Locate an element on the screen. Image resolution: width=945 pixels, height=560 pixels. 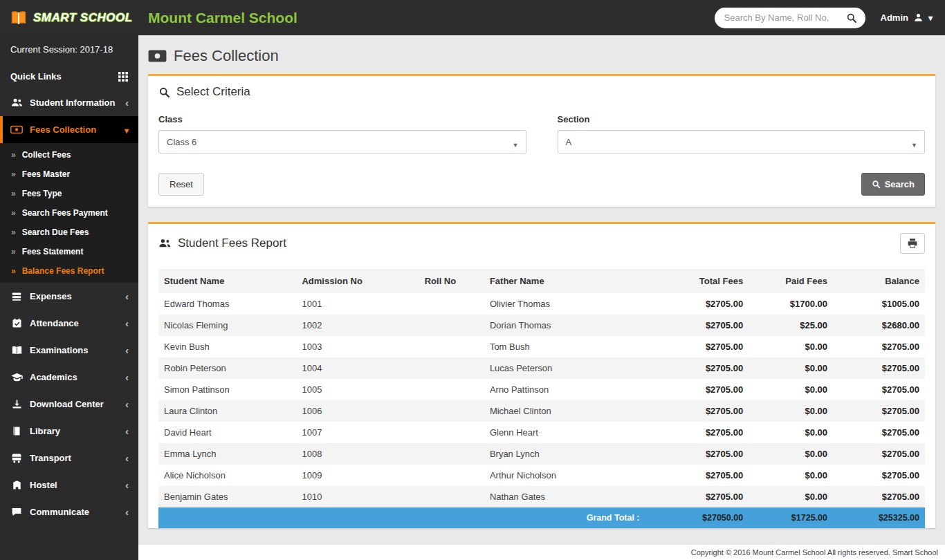
sidebar-item-transport: Transport is located at coordinates (69, 458).